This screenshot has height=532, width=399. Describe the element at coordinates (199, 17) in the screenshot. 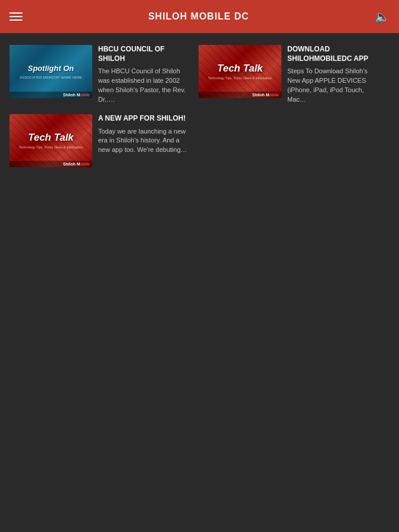

I see `app-title: SHILOH MOBILE DC` at that location.